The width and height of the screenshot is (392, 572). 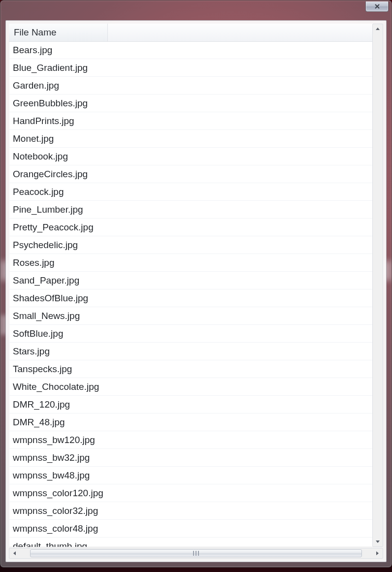 I want to click on file-name-cell: Garden.jpg, so click(x=36, y=86).